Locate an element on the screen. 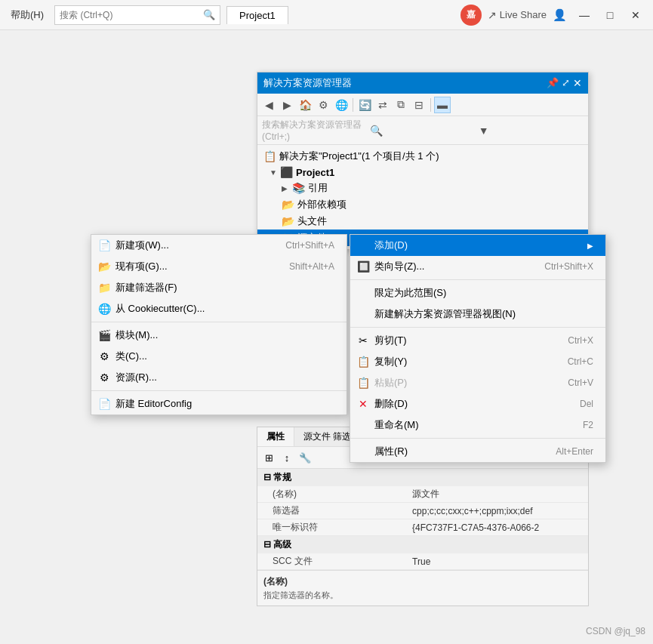 The height and width of the screenshot is (644, 653). menu-help: 帮助(H) is located at coordinates (27, 15).